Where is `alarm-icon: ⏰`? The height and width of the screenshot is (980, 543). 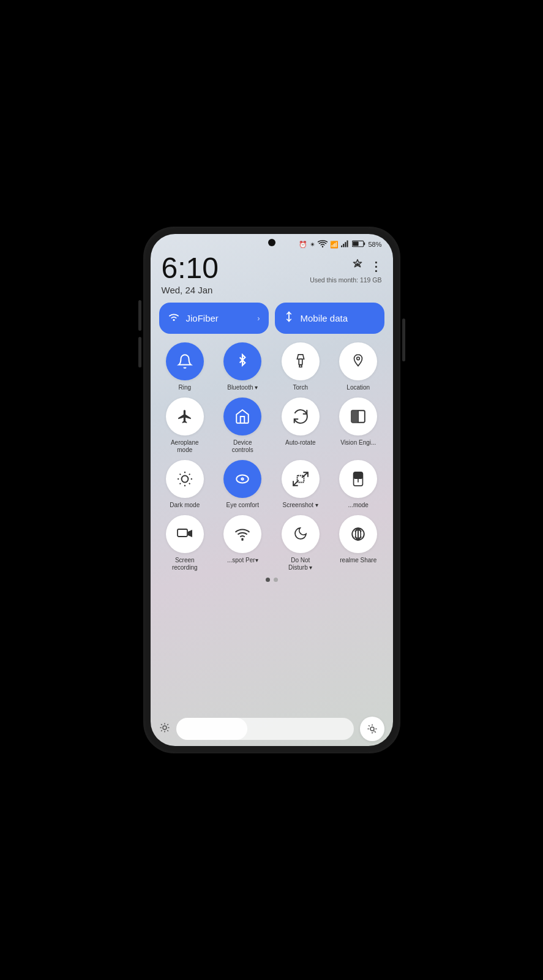
alarm-icon: ⏰ is located at coordinates (303, 245).